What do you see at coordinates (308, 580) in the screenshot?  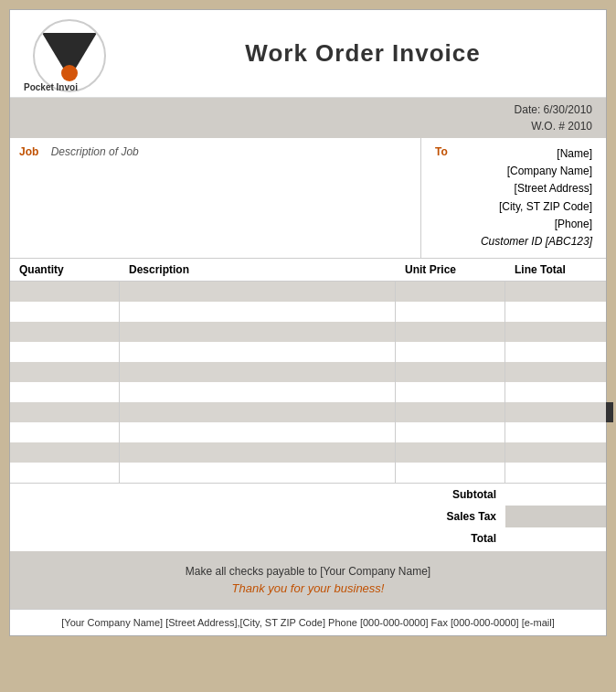 I see `footer-note: Make all checks payable to [Your Company…` at bounding box center [308, 580].